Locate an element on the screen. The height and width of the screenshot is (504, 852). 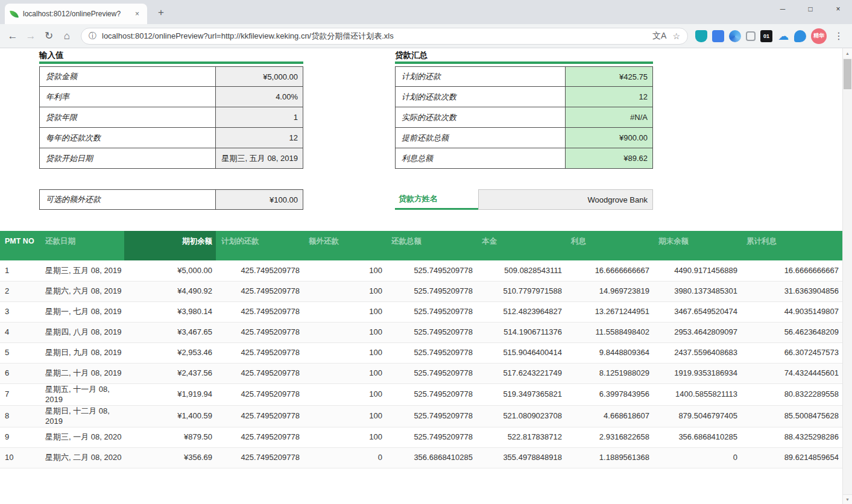
schedule-cell: 1.1889561368 is located at coordinates (609, 458).